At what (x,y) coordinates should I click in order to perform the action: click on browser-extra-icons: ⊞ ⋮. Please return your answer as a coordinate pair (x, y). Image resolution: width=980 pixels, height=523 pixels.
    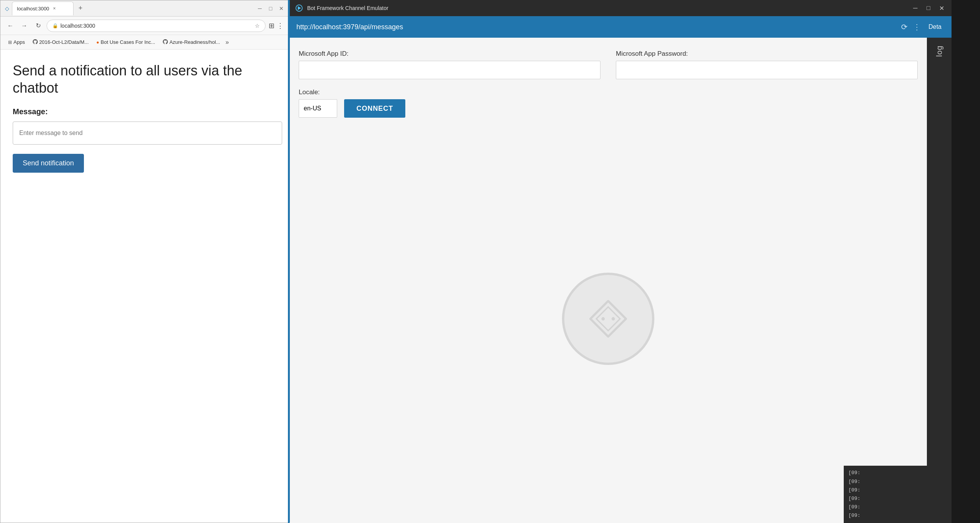
    Looking at the image, I should click on (276, 26).